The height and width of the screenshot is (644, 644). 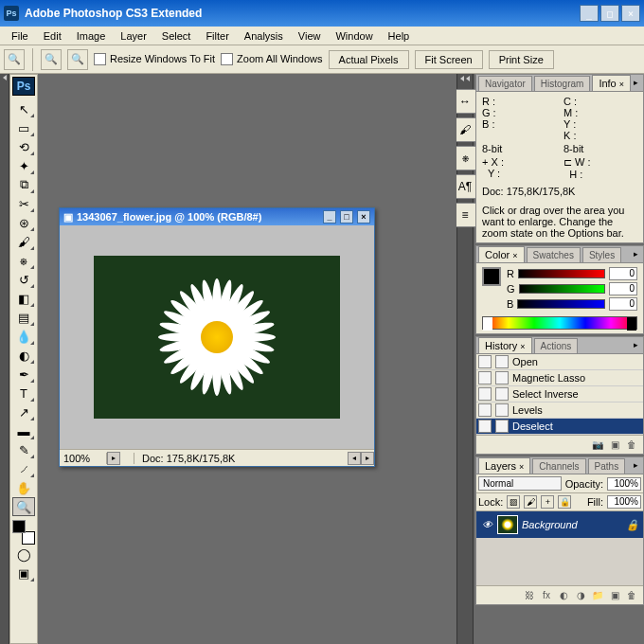 I want to click on scroll-left-icon: ◂, so click(x=354, y=458).